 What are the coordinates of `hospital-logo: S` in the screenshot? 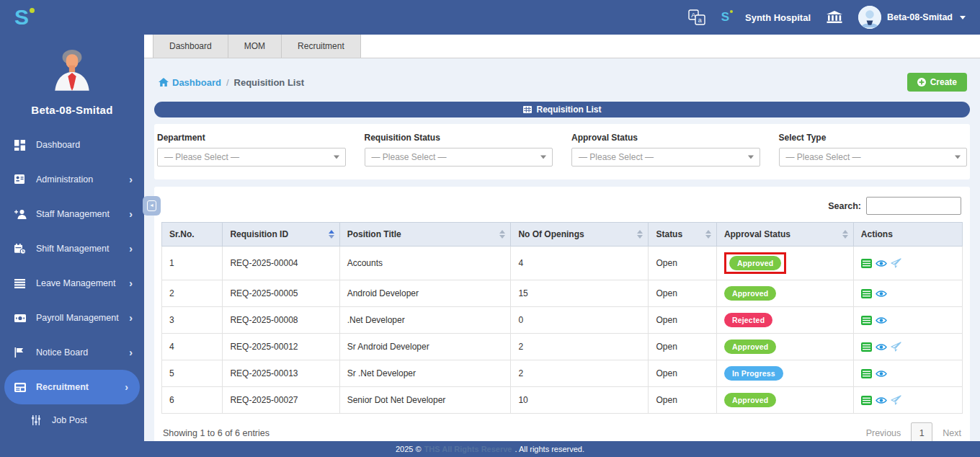 It's located at (725, 17).